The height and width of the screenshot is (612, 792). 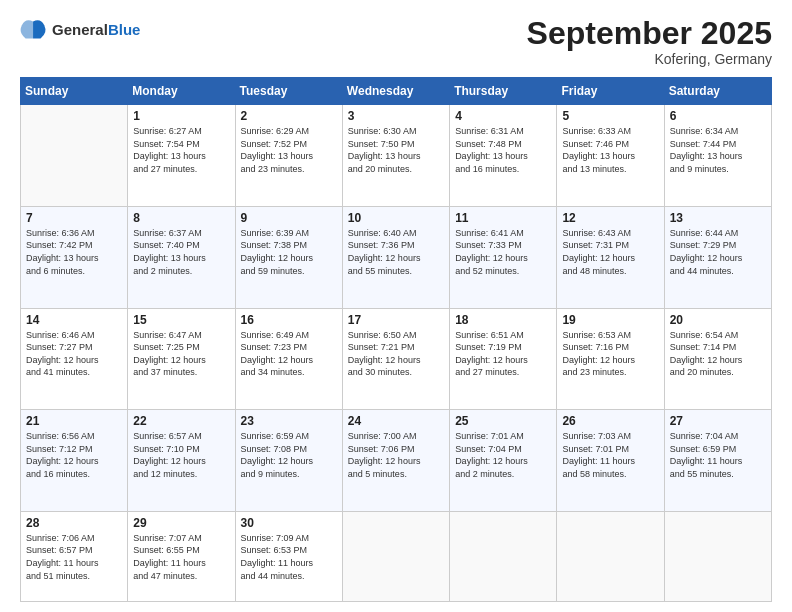 I want to click on day-info: Sunrise: 6:43 AM Sunset: 7:31 PM Dayligh…, so click(x=610, y=252).